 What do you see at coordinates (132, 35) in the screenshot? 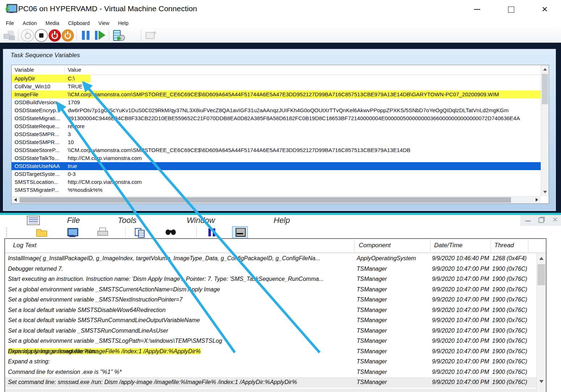
I see `revert-icon` at bounding box center [132, 35].